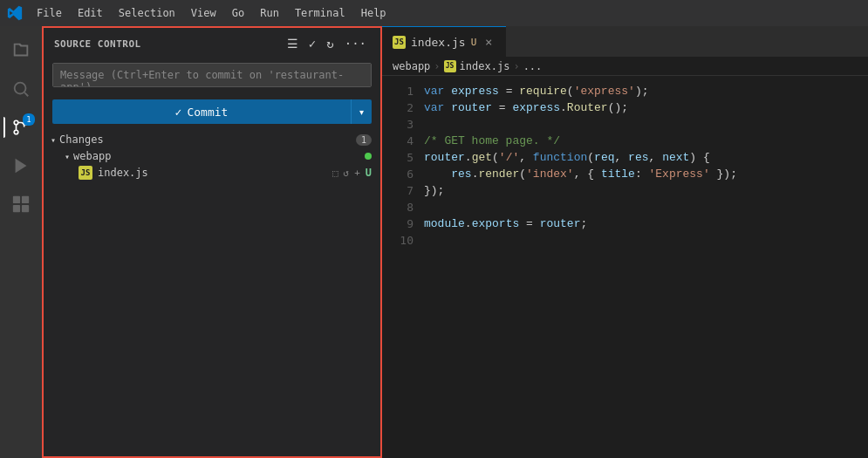  I want to click on code-line-2: var router = express.Router();, so click(646, 108).